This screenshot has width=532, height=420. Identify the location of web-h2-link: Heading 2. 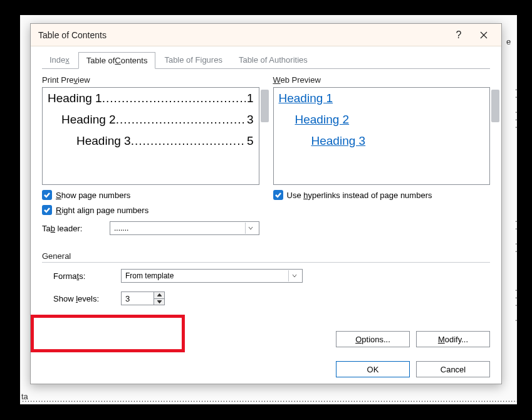
(390, 120).